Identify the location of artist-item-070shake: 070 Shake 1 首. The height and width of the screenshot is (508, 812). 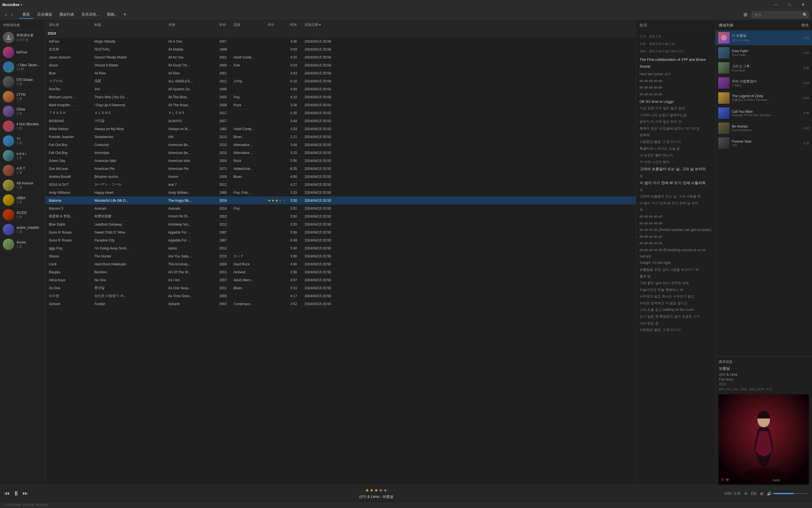
(23, 82).